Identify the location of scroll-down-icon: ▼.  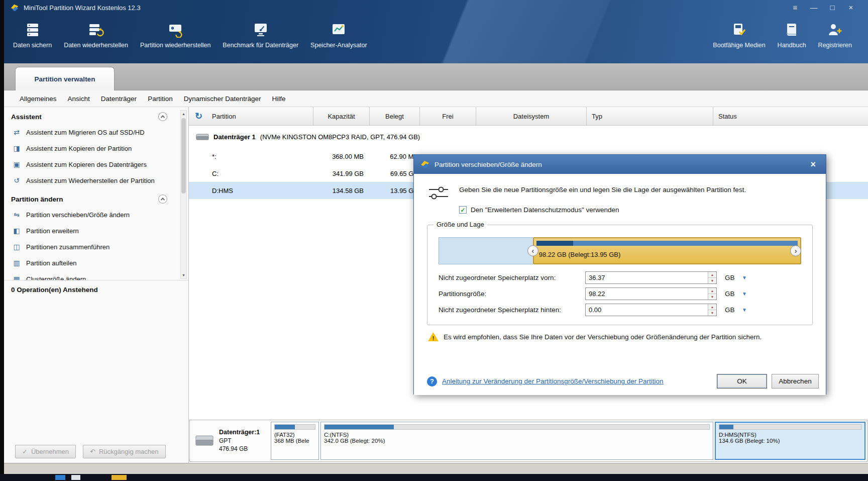
(184, 275).